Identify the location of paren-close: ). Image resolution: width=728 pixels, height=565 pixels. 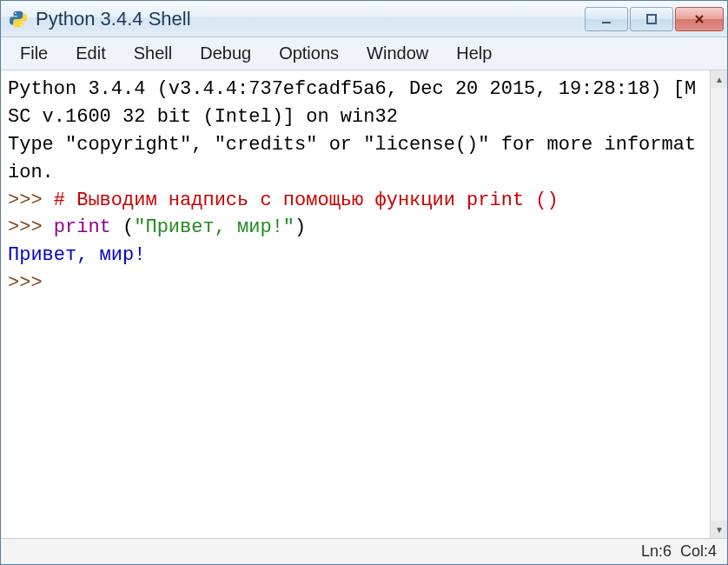
(301, 228).